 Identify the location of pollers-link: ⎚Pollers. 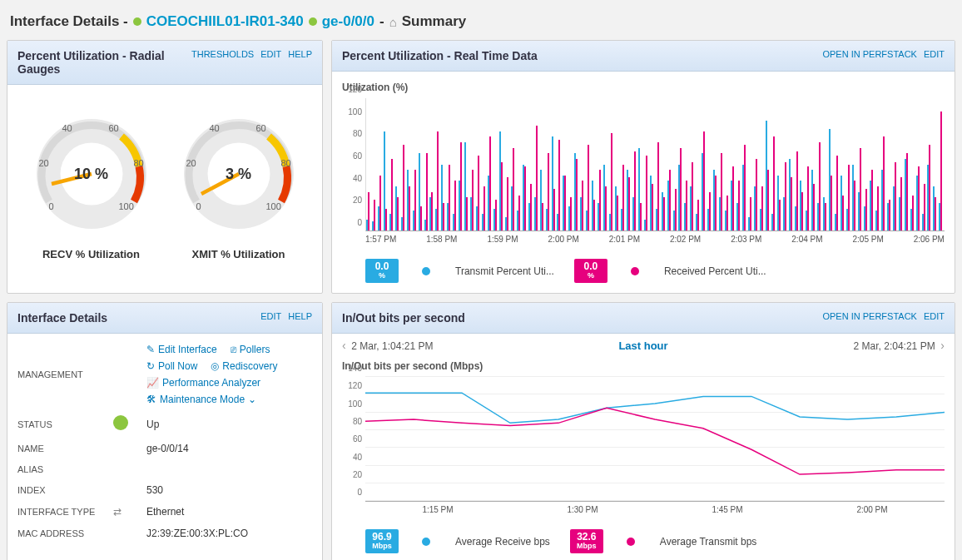
(250, 349).